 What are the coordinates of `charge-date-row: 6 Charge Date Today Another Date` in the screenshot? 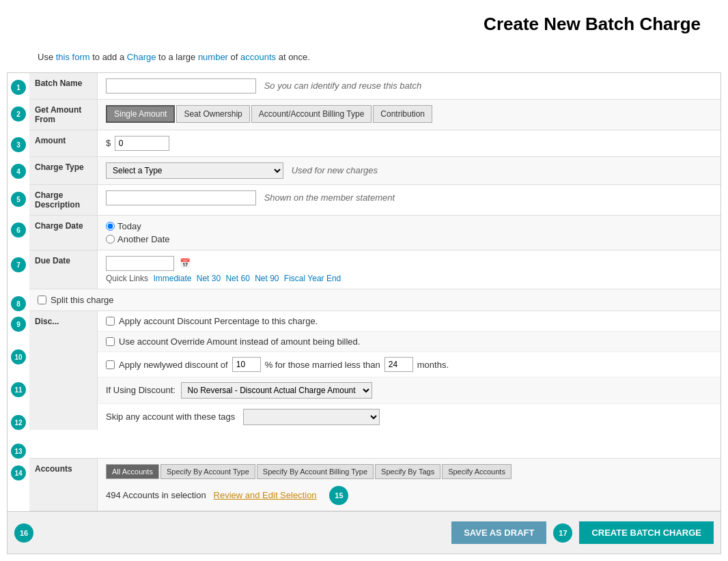 It's located at (364, 233).